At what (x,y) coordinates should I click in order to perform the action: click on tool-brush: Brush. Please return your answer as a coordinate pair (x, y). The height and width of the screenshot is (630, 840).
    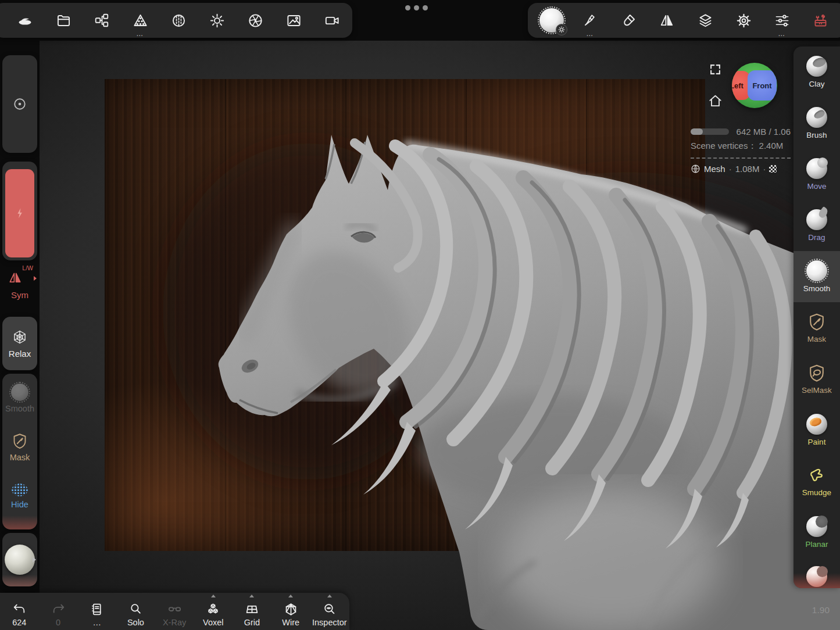
    Looking at the image, I should click on (817, 123).